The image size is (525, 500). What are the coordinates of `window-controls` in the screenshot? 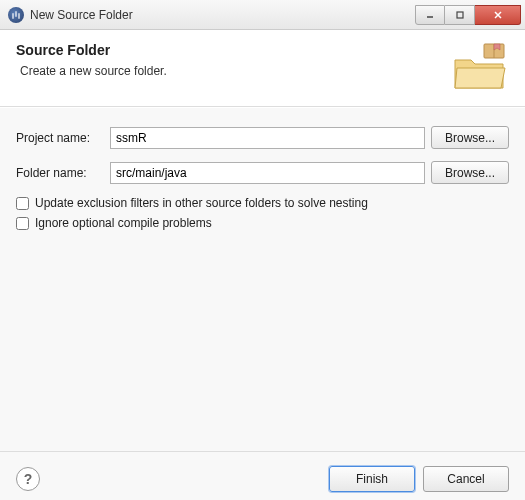 It's located at (468, 15).